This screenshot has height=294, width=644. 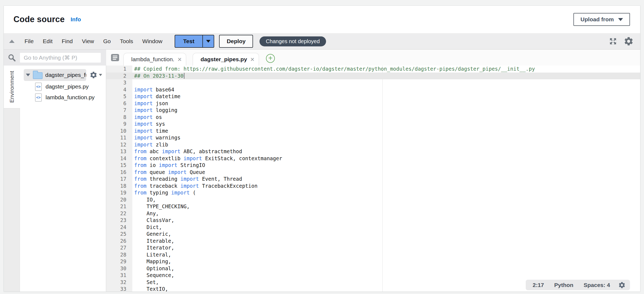 I want to click on code-line-5: 5import datetime, so click(x=373, y=97).